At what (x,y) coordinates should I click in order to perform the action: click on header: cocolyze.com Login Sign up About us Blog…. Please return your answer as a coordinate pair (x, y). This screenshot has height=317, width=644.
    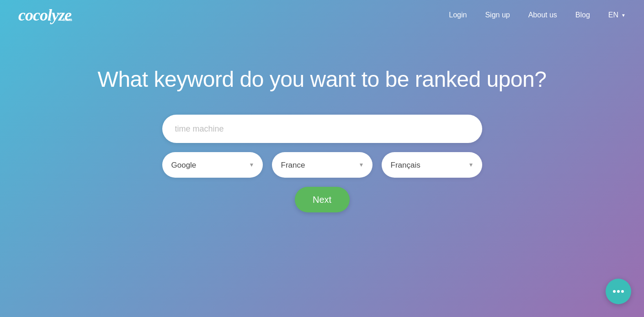
    Looking at the image, I should click on (322, 15).